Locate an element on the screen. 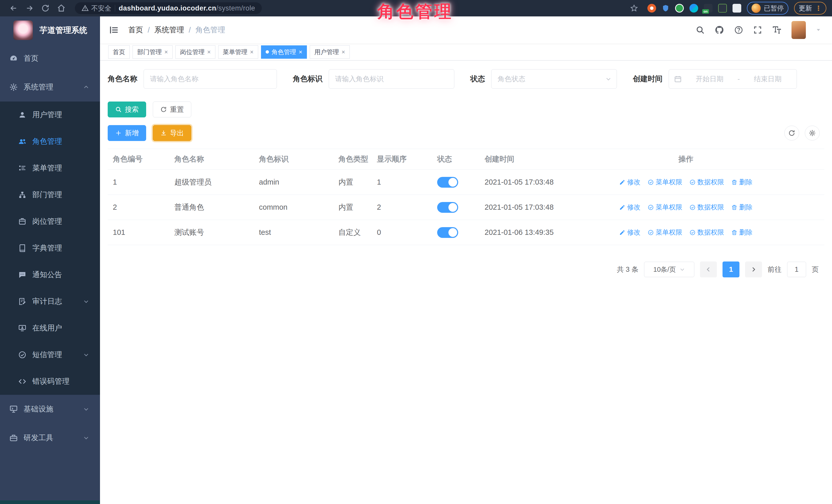 The image size is (832, 504). column-settings-button is located at coordinates (812, 133).